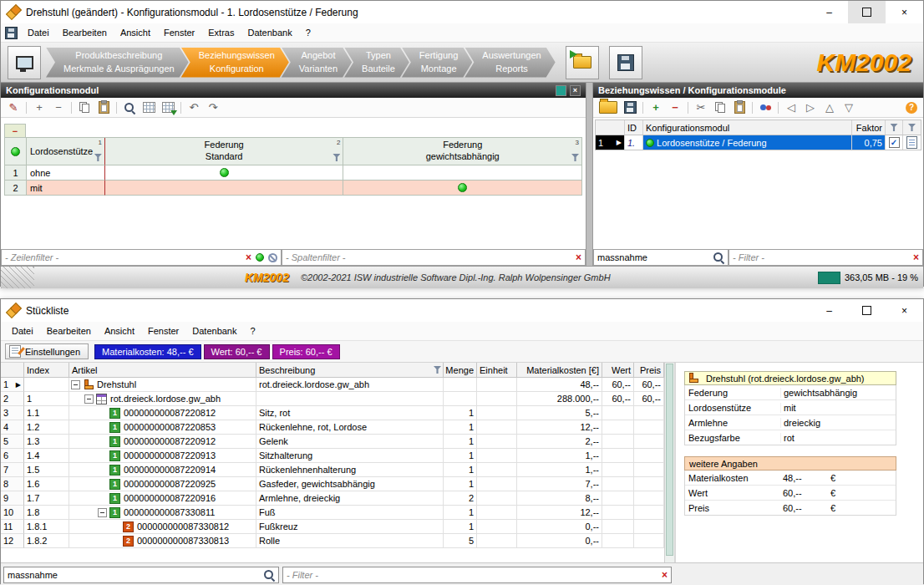 This screenshot has width=924, height=585. I want to click on clear-filter-icon: ×, so click(916, 257).